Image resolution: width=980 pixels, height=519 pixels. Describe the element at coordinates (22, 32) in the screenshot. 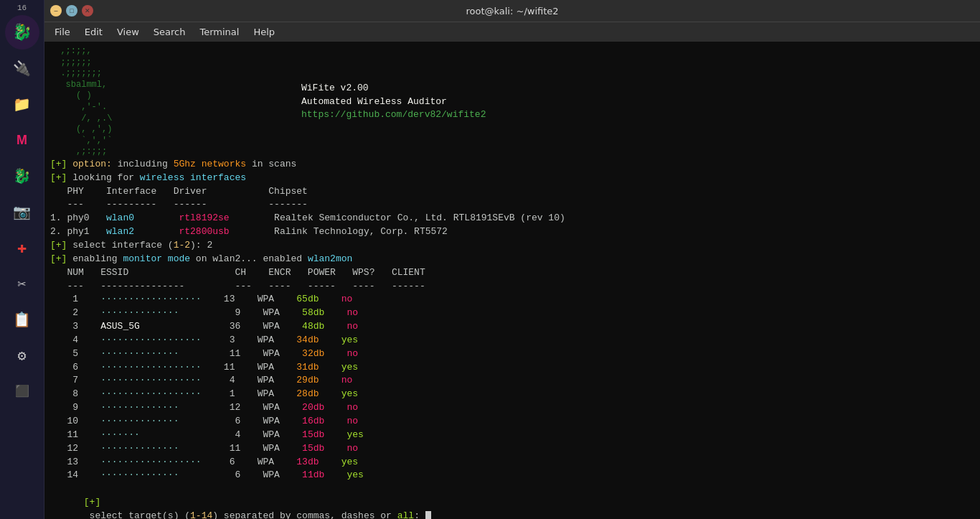

I see `sidebar-icon-dragon: 🐉` at that location.